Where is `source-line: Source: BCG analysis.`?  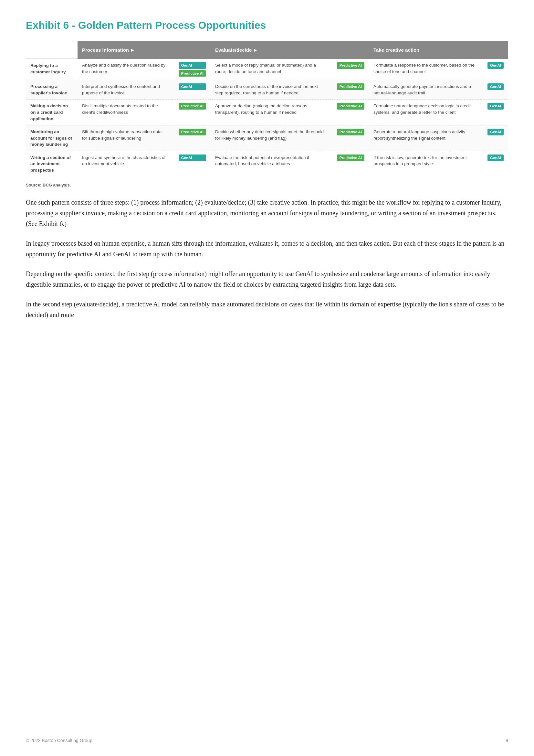
source-line: Source: BCG analysis. is located at coordinates (267, 185).